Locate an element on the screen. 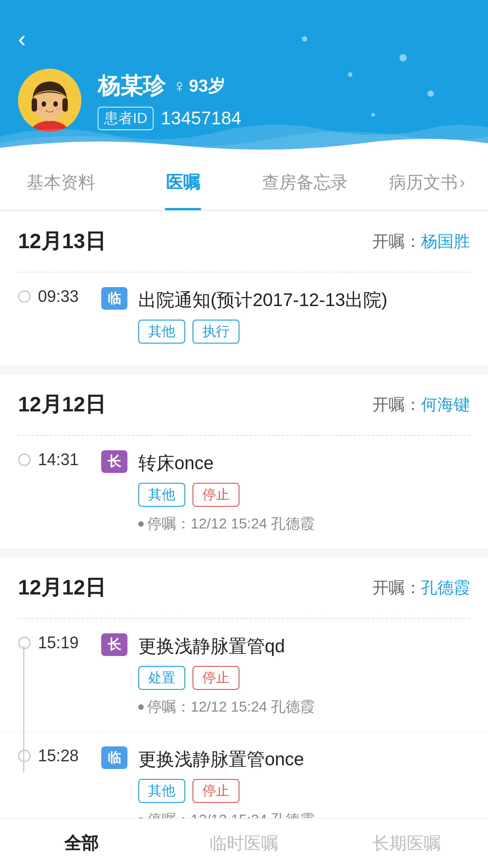 The image size is (488, 868). order-title: 转床once is located at coordinates (304, 463).